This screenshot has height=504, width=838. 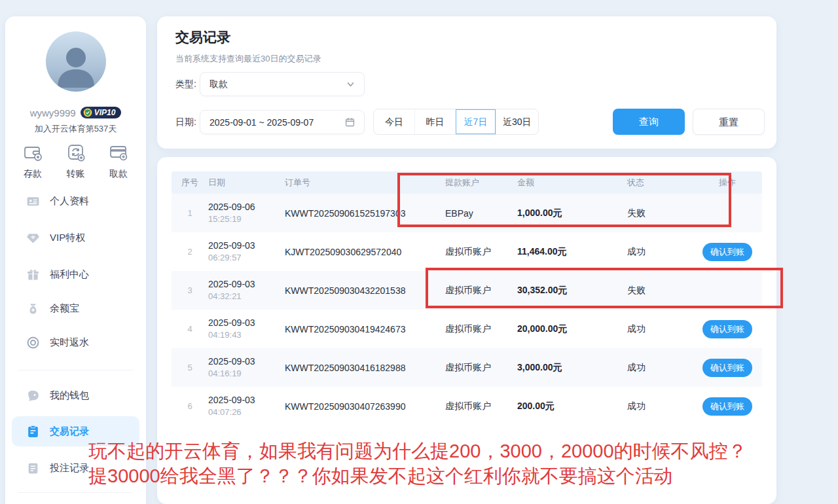 What do you see at coordinates (33, 275) in the screenshot?
I see `gift-icon` at bounding box center [33, 275].